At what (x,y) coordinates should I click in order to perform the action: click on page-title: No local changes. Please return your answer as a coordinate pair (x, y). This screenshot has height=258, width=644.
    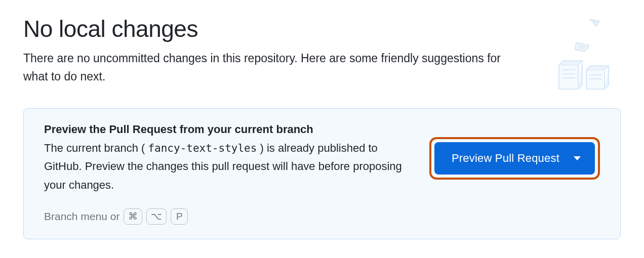
    Looking at the image, I should click on (274, 29).